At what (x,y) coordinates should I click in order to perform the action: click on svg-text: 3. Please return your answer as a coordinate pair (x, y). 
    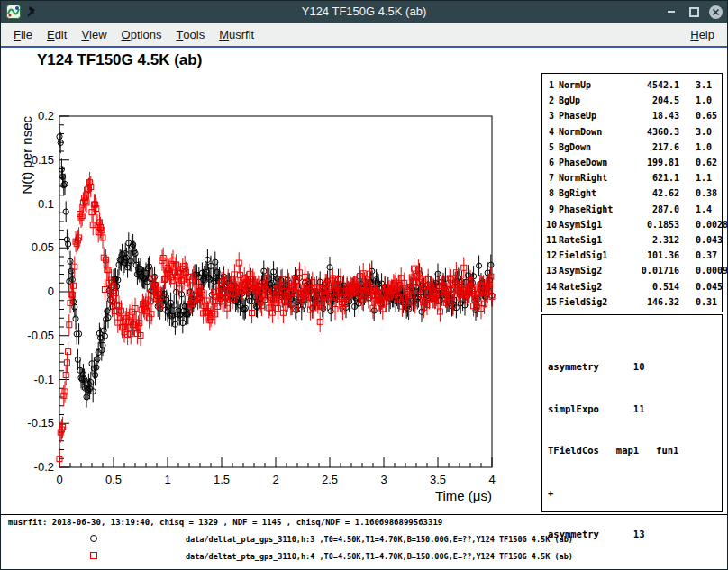
    Looking at the image, I should click on (384, 479).